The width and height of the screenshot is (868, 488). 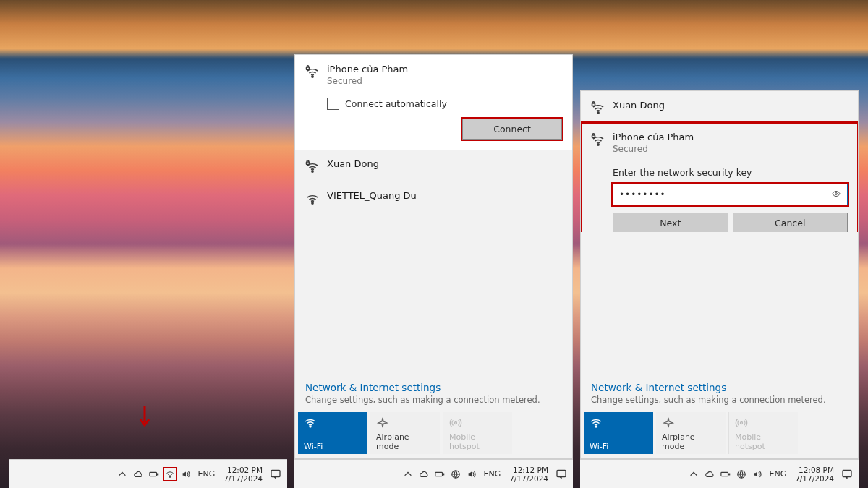 I want to click on checkbox-label: Connect automatically, so click(x=396, y=104).